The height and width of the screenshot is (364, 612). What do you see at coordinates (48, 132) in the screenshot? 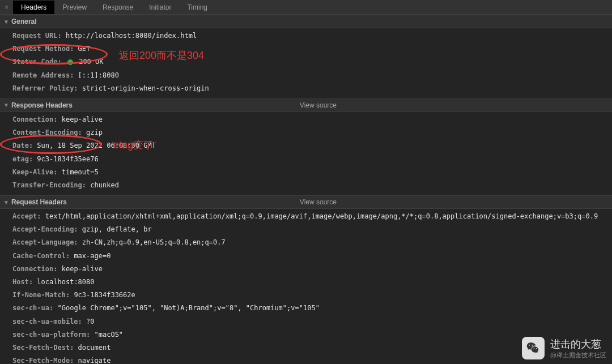
I see `label: Content-Encoding:` at bounding box center [48, 132].